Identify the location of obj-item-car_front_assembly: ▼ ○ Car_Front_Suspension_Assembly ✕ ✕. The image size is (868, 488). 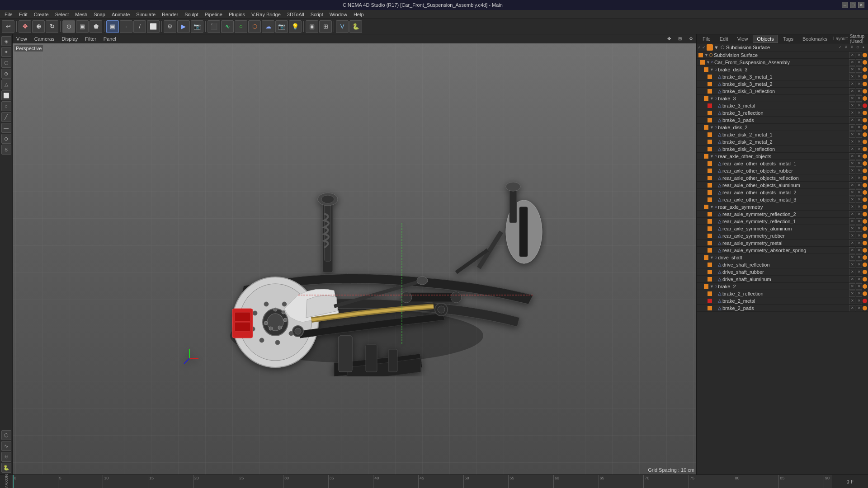
(782, 62).